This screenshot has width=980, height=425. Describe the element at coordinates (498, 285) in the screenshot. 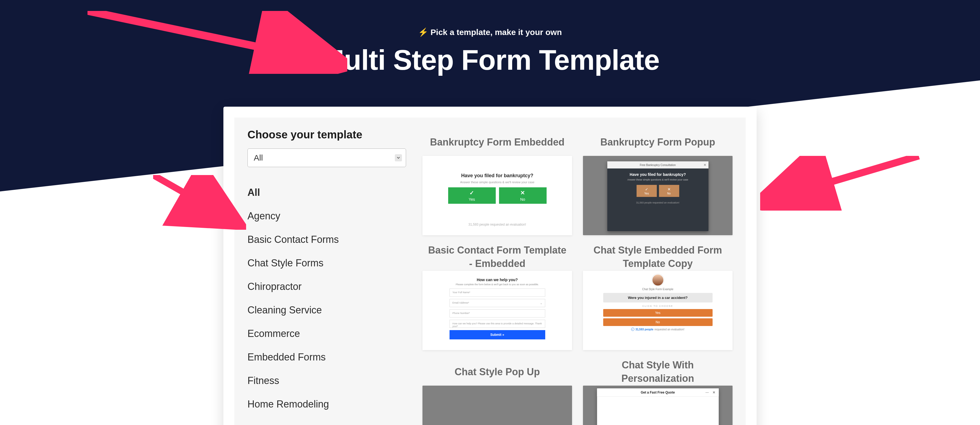

I see `thumb-sub: Please complete the form below & we'll g…` at that location.